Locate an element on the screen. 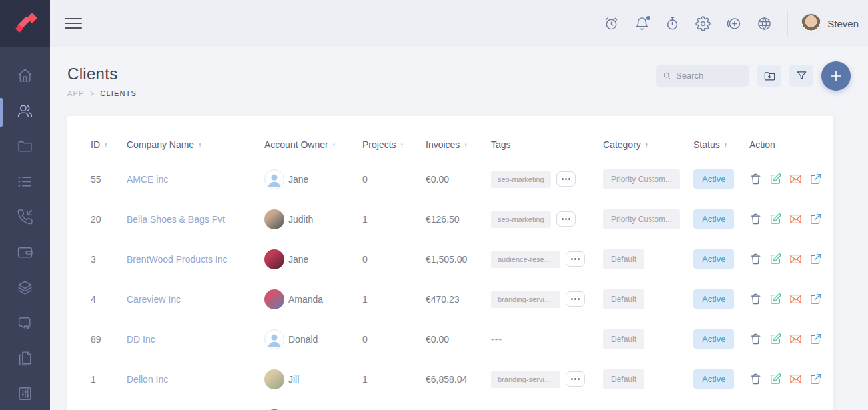  cell-id: 20 is located at coordinates (109, 219).